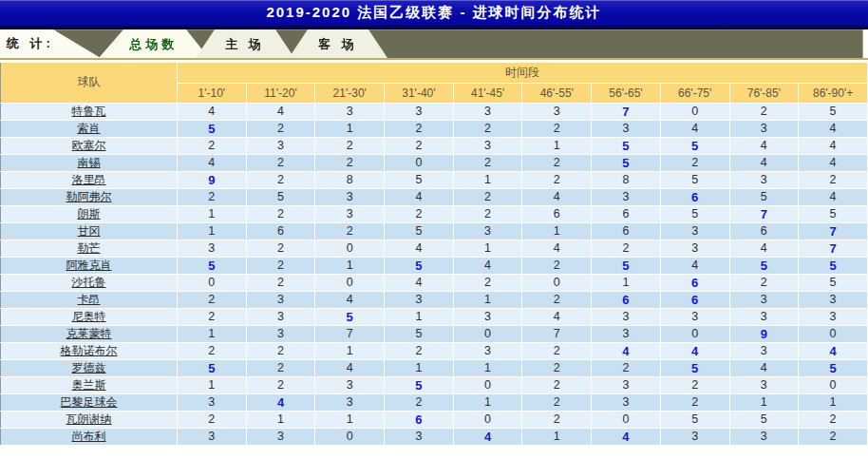 This screenshot has height=460, width=868. Describe the element at coordinates (89, 128) in the screenshot. I see `team-cell: 索肖` at that location.